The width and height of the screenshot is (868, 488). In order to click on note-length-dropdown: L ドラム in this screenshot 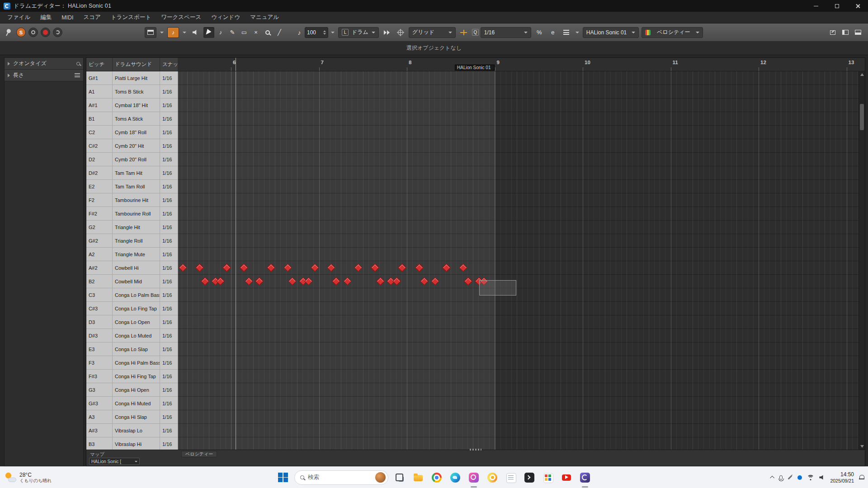, I will do `click(359, 33)`.